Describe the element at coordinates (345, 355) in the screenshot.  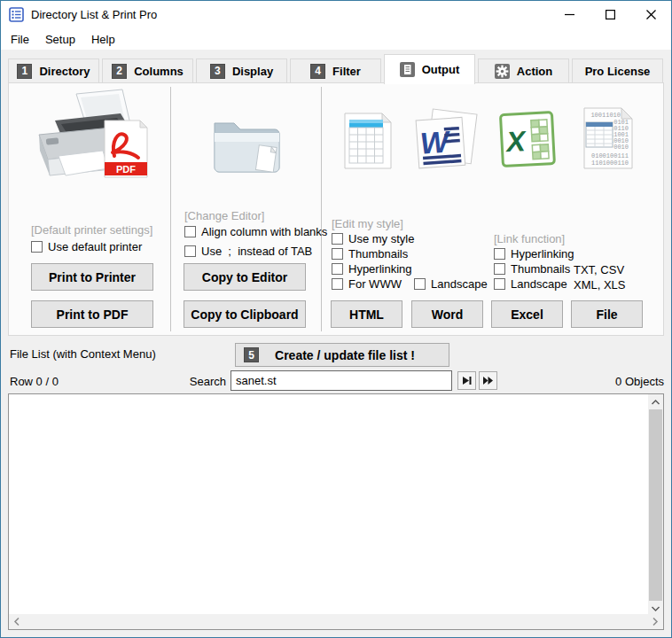
I see `create-file-list-label: Create / update file list !` at that location.